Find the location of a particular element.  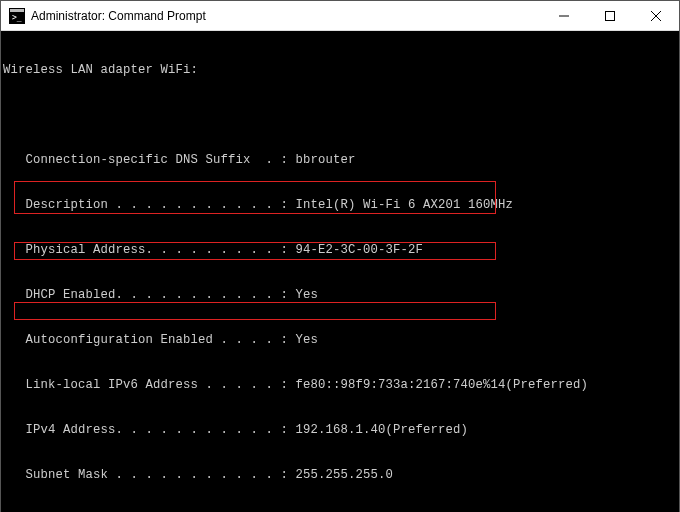

output-line: DHCP Enabled. . . . . . . . . . . : Yes is located at coordinates (341, 296).